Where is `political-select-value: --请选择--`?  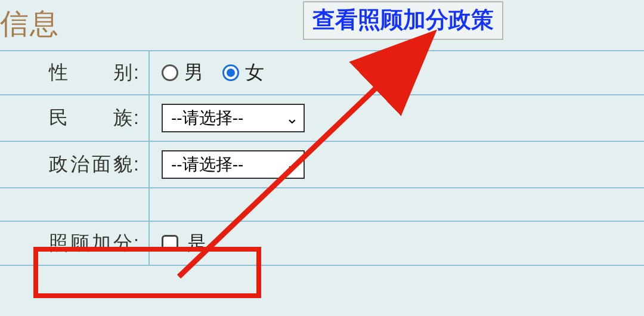
political-select-value: --请选择-- is located at coordinates (208, 165).